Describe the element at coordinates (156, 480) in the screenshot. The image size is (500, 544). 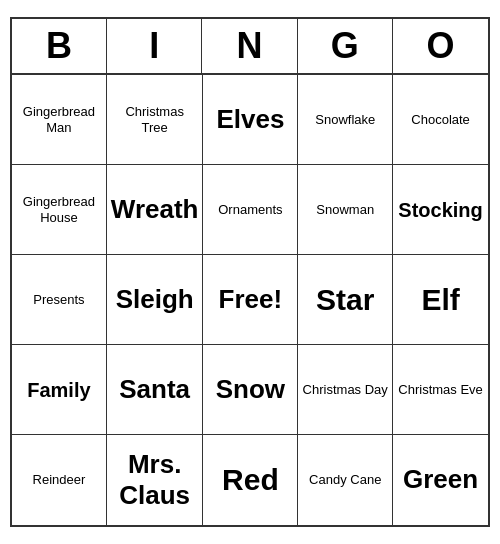
I see `bingo-cell: Mrs. Claus` at that location.